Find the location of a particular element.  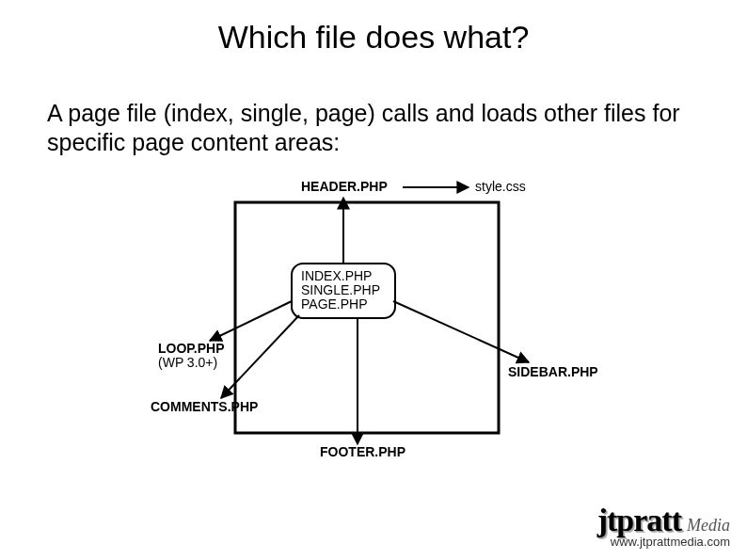

center-box-line2: SINGLE.PHP is located at coordinates (341, 290).